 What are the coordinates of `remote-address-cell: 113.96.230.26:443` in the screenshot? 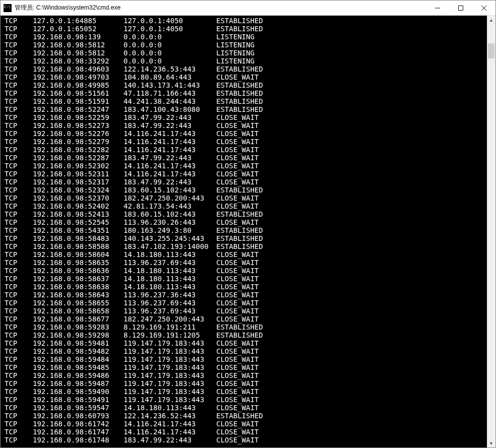 It's located at (170, 222).